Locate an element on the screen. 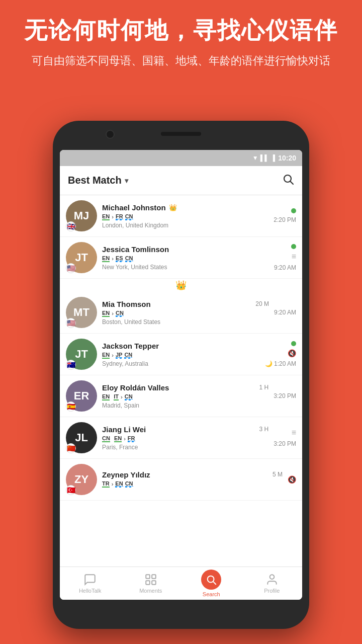 This screenshot has height=644, width=362. status-icons: ▼ ▌▌ ▐ is located at coordinates (263, 158).